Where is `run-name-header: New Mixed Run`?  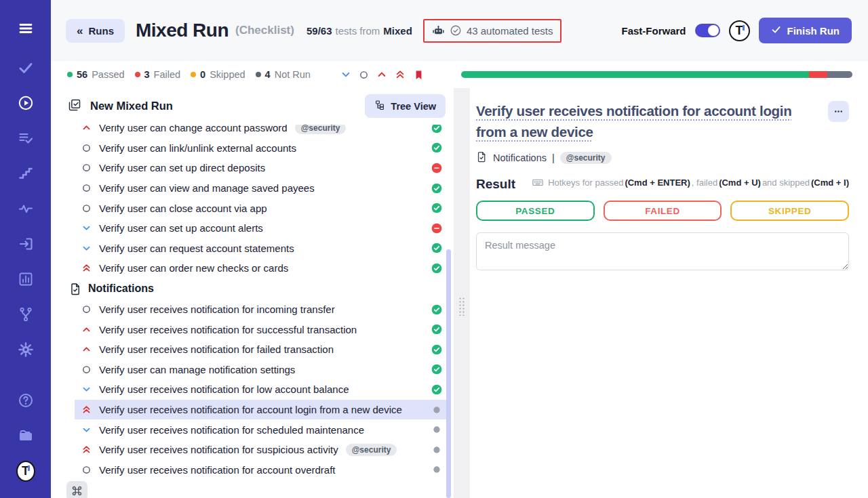 run-name-header: New Mixed Run is located at coordinates (121, 106).